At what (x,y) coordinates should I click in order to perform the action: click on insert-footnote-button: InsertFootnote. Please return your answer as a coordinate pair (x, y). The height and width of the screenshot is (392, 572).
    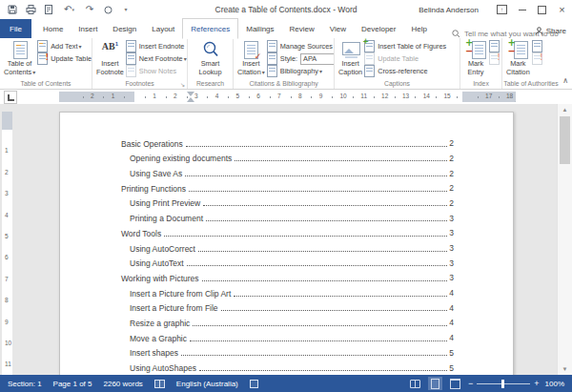
    Looking at the image, I should click on (111, 58).